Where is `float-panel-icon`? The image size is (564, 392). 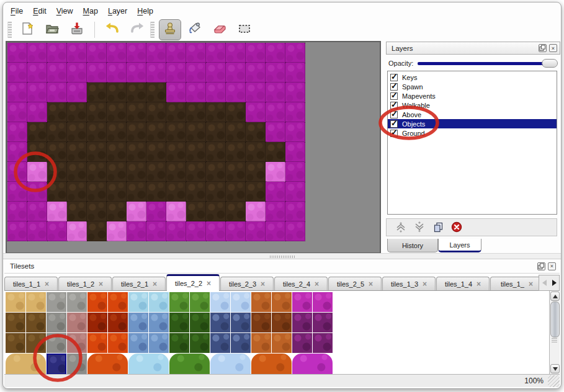 float-panel-icon is located at coordinates (541, 267).